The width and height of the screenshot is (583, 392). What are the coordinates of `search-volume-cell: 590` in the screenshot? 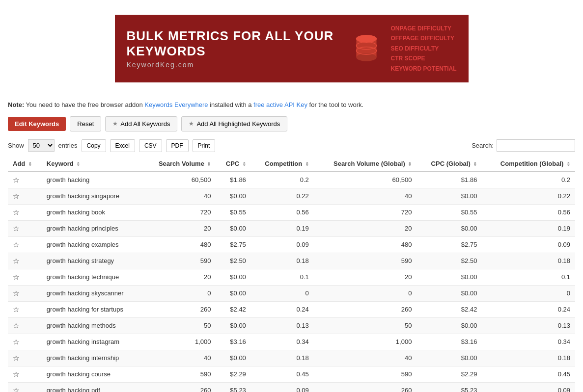 It's located at (180, 374).